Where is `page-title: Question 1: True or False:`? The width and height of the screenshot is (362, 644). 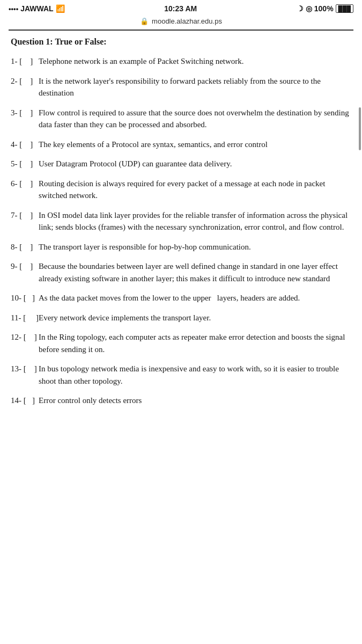
page-title: Question 1: True or False: is located at coordinates (181, 42).